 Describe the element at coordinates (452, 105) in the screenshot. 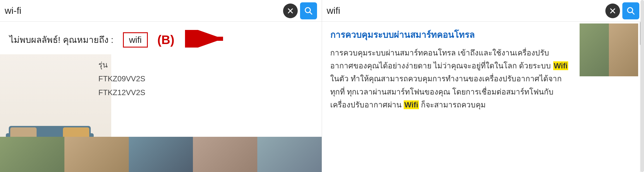

I see `article-body-part3: ก็จะสามารถควบคุม` at that location.